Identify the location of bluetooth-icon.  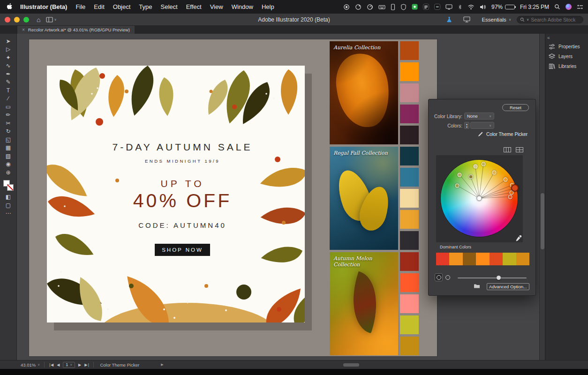
(460, 7).